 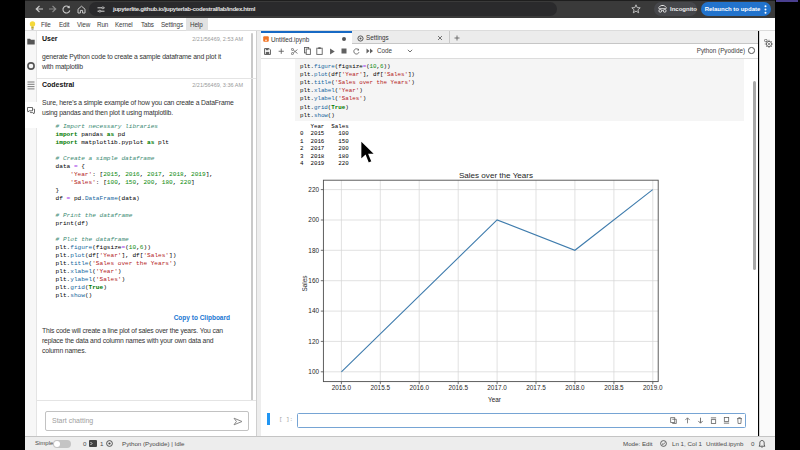 I want to click on svg-text: 180, so click(x=314, y=250).